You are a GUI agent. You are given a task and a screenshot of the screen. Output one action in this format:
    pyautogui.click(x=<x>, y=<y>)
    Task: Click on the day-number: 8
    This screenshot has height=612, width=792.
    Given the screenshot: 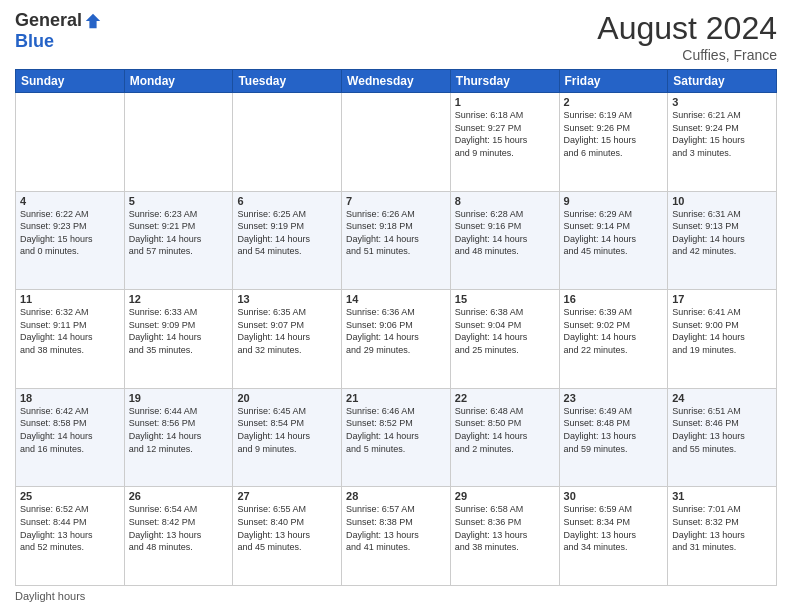 What is the action you would take?
    pyautogui.click(x=505, y=201)
    